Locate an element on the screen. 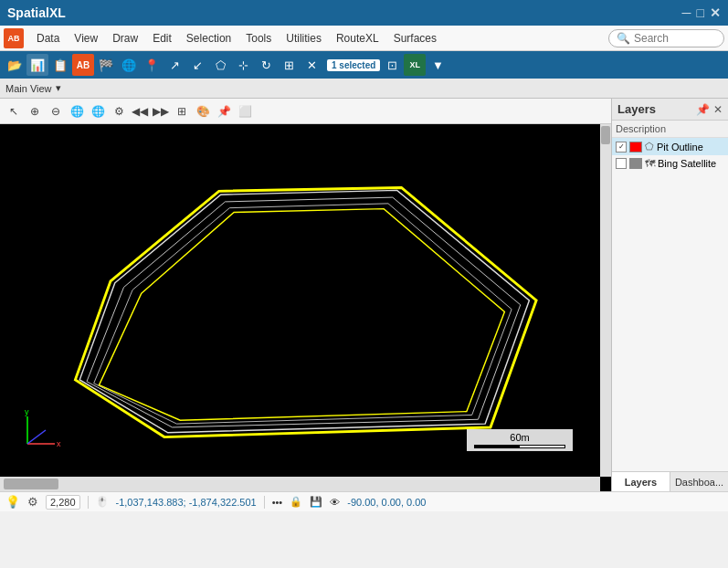  layer-type-icon: 🗺 is located at coordinates (650, 163).